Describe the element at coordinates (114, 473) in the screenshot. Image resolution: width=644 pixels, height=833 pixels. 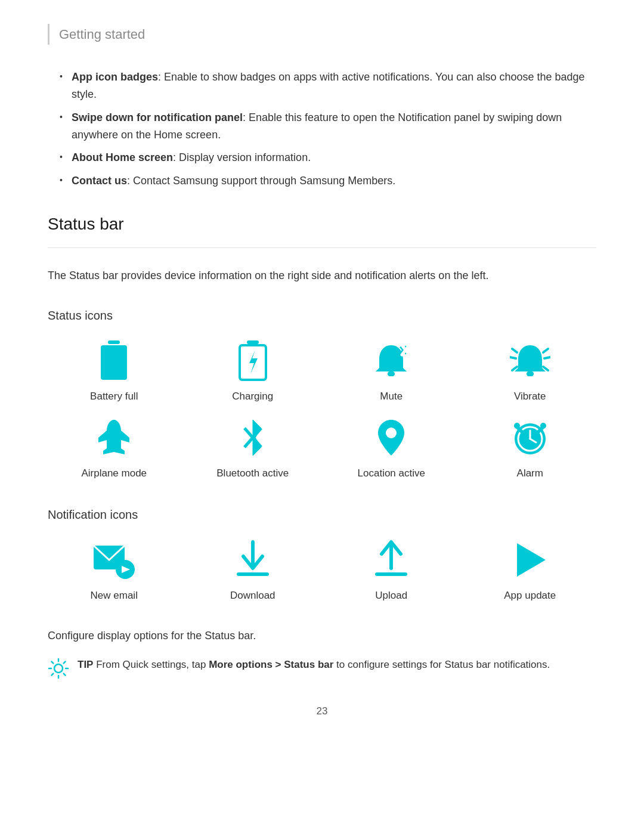
I see `airplane-label: Airplane mode` at that location.